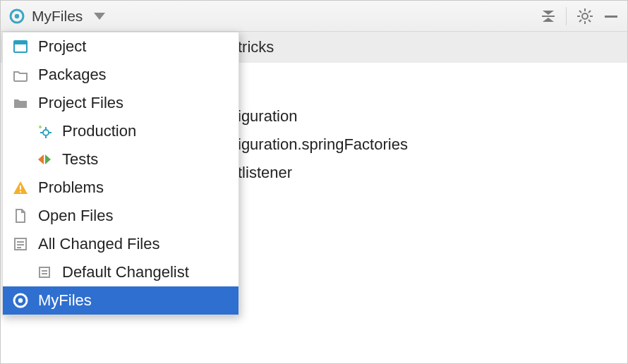 This screenshot has height=364, width=628. Describe the element at coordinates (255, 47) in the screenshot. I see `tree-root-label-partial: tricks` at that location.